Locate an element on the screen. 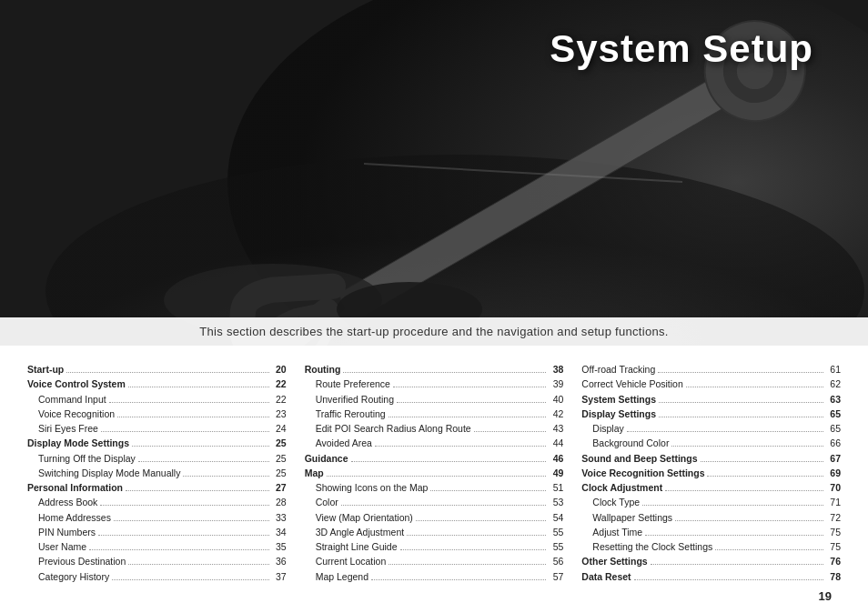 Image resolution: width=868 pixels, height=613 pixels. toc-item: Data Reset78 is located at coordinates (712, 577).